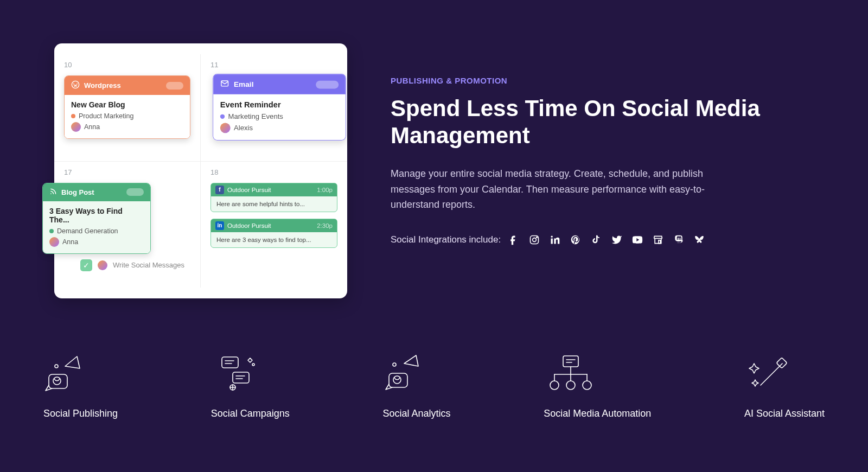 This screenshot has width=868, height=472. I want to click on card-tag: Product Marketing, so click(106, 116).